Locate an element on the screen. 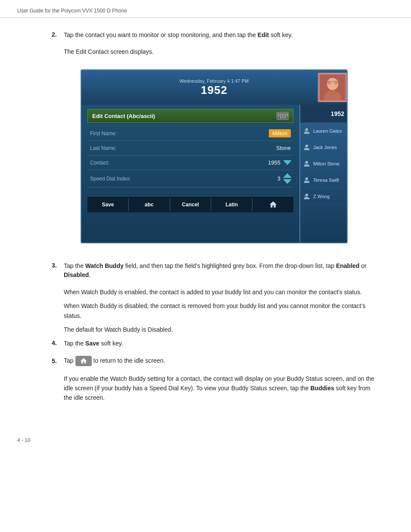  step-3-text: Tap the Watch Buddy field, and then tap … is located at coordinates (220, 271).